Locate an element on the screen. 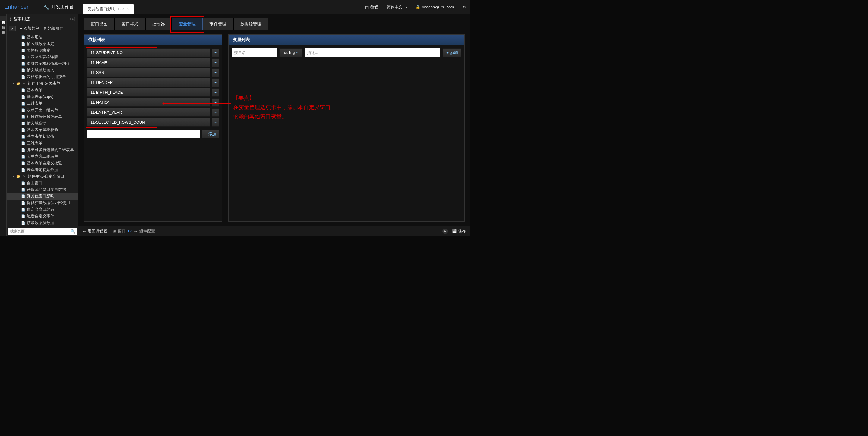  save-button: 💾 保存 is located at coordinates (459, 231).